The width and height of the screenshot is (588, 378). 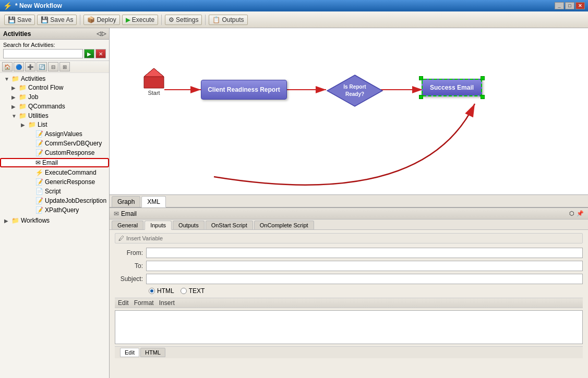 What do you see at coordinates (54, 134) in the screenshot?
I see `tree-item-assignvalues: 📝 AssignValues` at bounding box center [54, 134].